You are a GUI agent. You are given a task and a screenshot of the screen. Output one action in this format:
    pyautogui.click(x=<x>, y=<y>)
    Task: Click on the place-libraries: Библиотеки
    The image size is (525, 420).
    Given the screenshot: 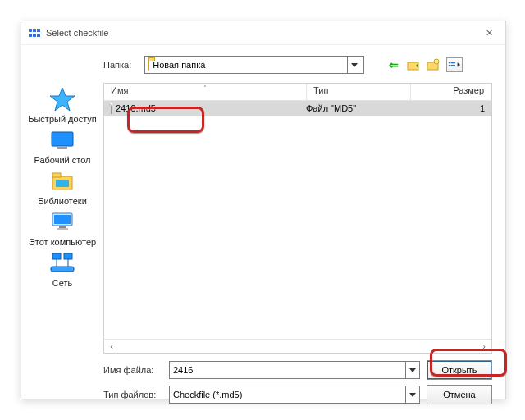 What is the action you would take?
    pyautogui.click(x=62, y=187)
    